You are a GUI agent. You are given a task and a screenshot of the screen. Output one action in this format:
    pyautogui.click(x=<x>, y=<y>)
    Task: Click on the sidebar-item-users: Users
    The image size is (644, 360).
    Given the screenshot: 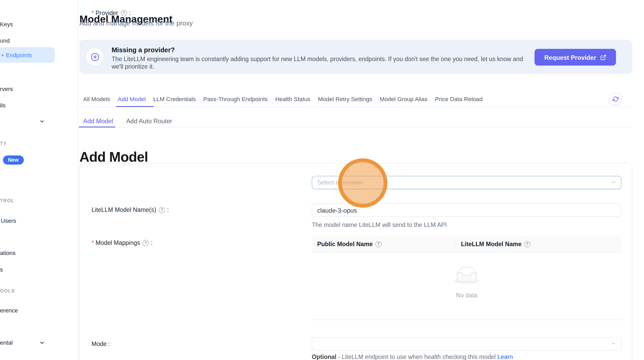 What is the action you would take?
    pyautogui.click(x=8, y=221)
    